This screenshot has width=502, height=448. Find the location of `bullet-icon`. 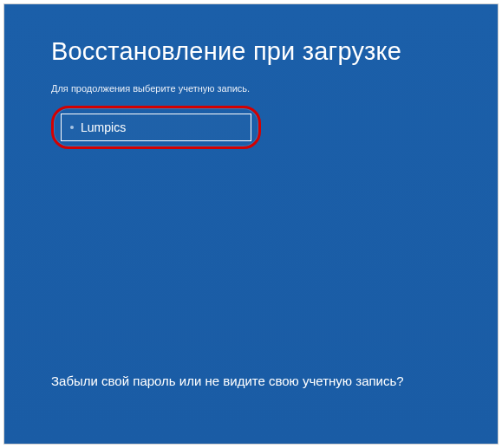

bullet-icon is located at coordinates (72, 127).